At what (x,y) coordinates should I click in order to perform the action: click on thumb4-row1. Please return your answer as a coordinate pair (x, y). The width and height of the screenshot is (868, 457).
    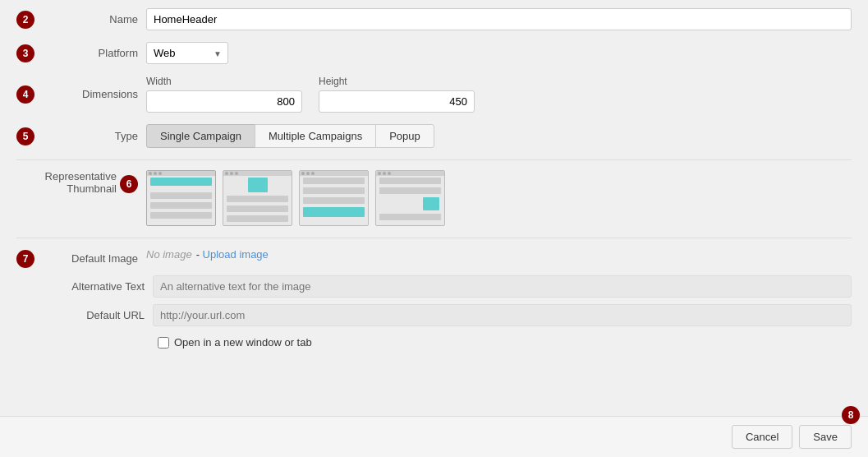
    Looking at the image, I should click on (411, 181).